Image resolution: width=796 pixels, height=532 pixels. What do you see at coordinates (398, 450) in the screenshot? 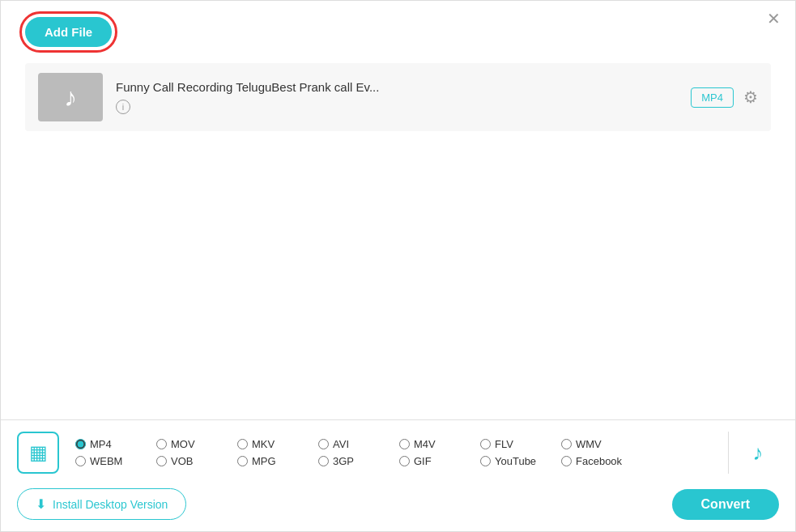
I see `format-selector: ▦ MP4 MOV MKV AVI M4V` at bounding box center [398, 450].